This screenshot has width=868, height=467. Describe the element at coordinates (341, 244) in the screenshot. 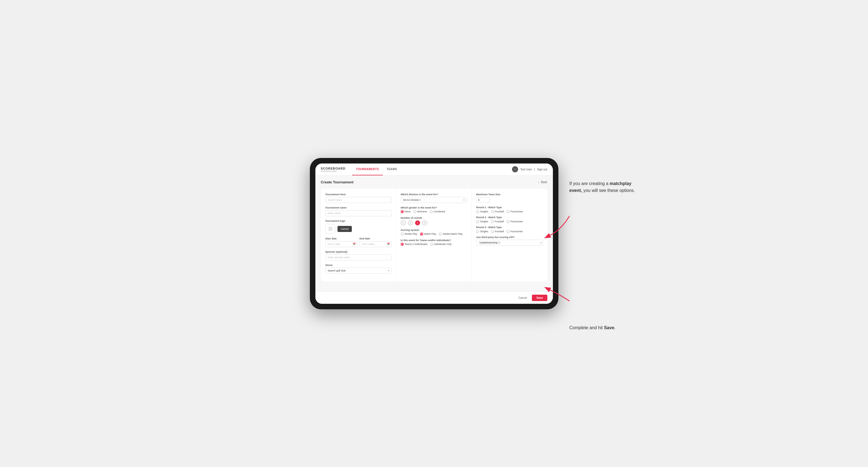

I see `start-date-wrapper: 📅` at that location.